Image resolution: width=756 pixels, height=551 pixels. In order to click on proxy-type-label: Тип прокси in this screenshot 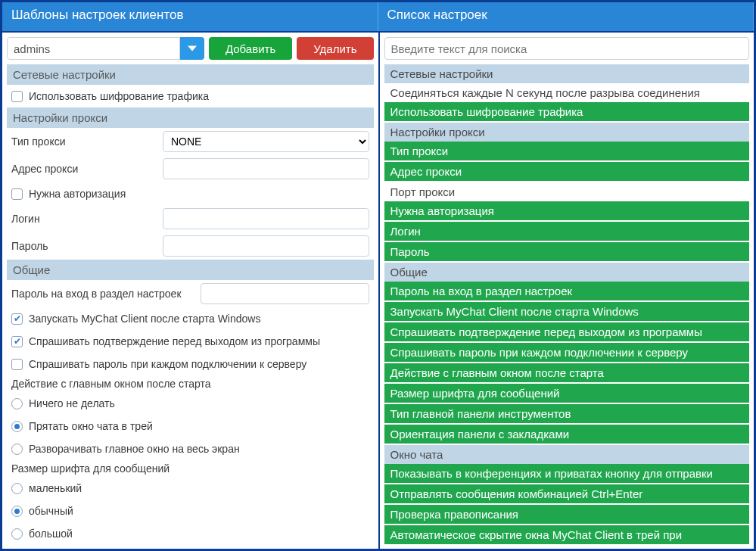, I will do `click(87, 142)`.